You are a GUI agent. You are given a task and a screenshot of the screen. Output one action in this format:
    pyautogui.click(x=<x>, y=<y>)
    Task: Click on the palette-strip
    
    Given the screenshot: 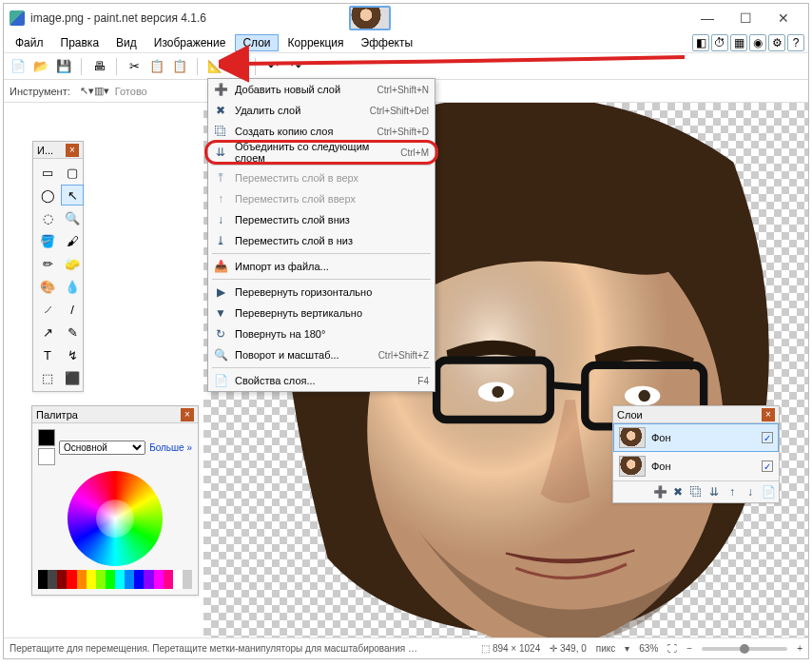 What is the action you would take?
    pyautogui.click(x=115, y=575)
    